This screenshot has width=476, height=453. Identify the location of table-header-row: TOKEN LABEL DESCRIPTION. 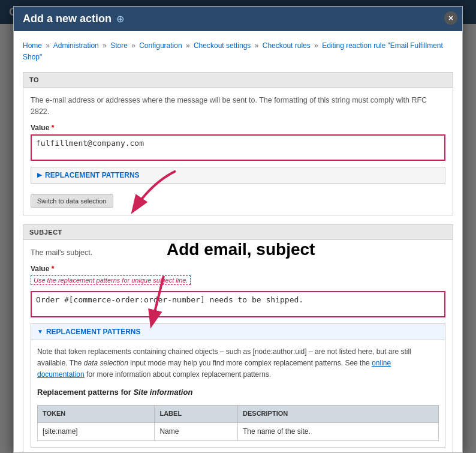
(239, 414).